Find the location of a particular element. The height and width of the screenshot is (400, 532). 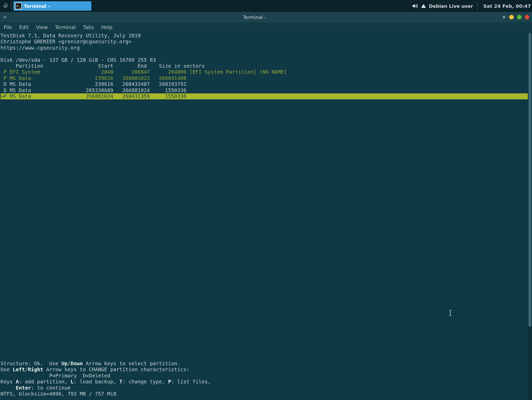

terminal-icon: >_ is located at coordinates (18, 6).